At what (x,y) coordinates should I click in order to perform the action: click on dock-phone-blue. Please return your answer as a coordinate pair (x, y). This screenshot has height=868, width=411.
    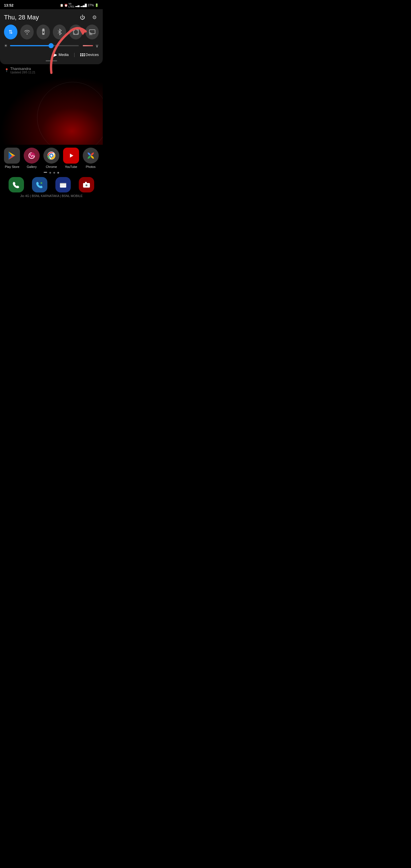
    Looking at the image, I should click on (40, 185).